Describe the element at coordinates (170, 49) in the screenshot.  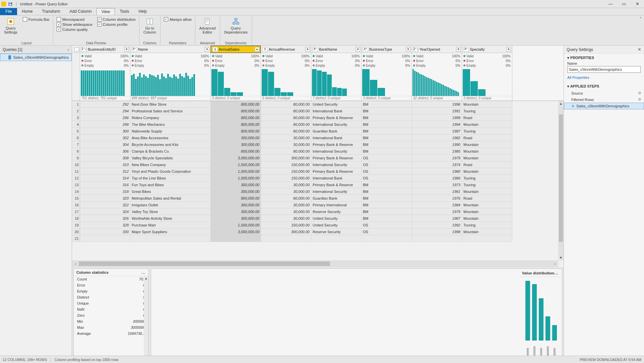
I see `column-header-name: Aᵇ Name ▾` at that location.